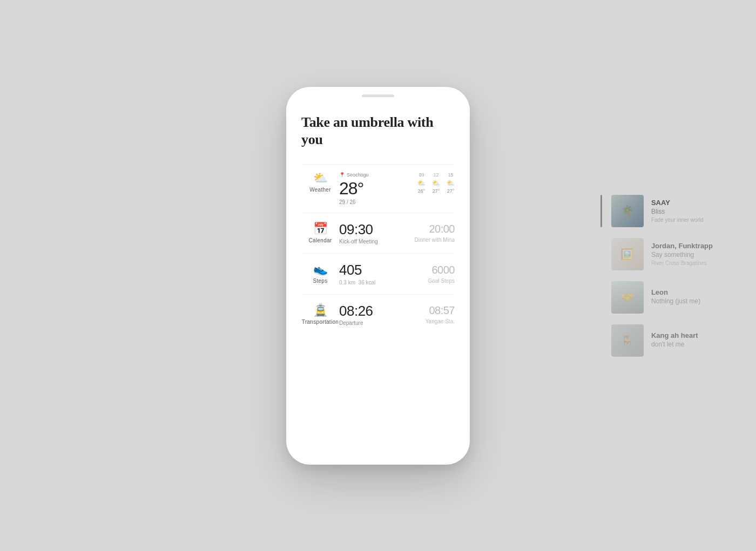  Describe the element at coordinates (320, 281) in the screenshot. I see `steps-label: Steps` at that location.